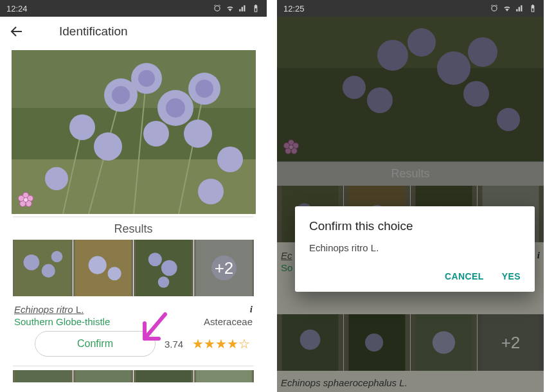  Describe the element at coordinates (134, 8) in the screenshot. I see `status-bar: 12:24` at that location.